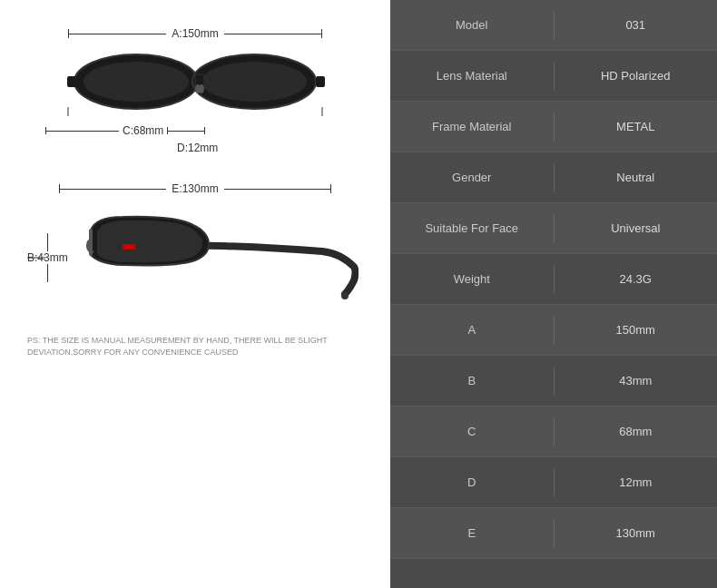  I want to click on spec-label: Suitable For Face, so click(472, 229).